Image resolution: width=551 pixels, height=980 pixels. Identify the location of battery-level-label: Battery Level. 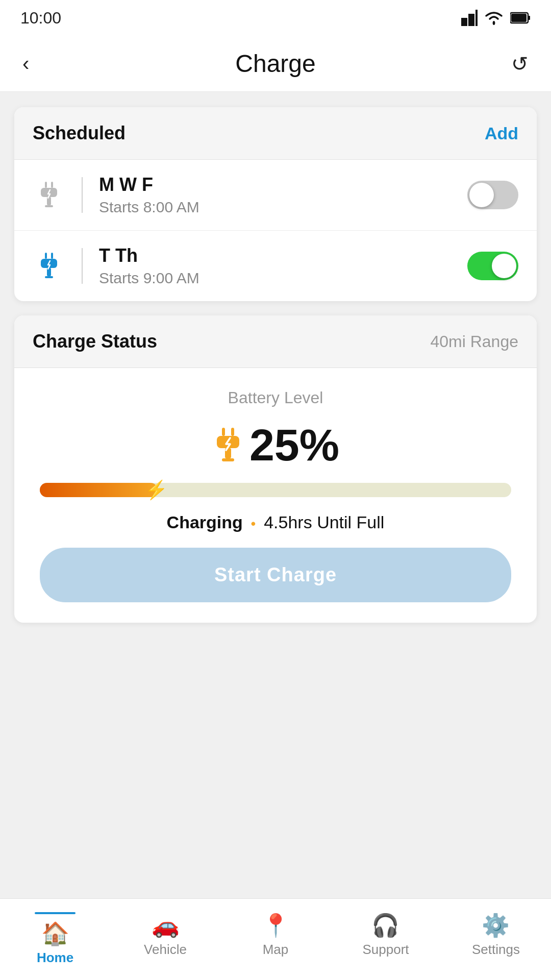
(276, 398).